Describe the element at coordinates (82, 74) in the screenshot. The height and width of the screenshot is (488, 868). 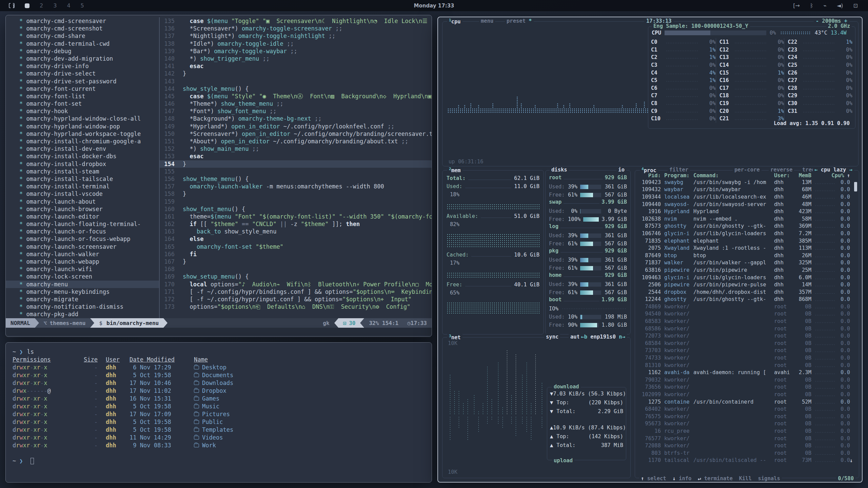
I see `file-list-item: * omarchy-drive-select` at that location.